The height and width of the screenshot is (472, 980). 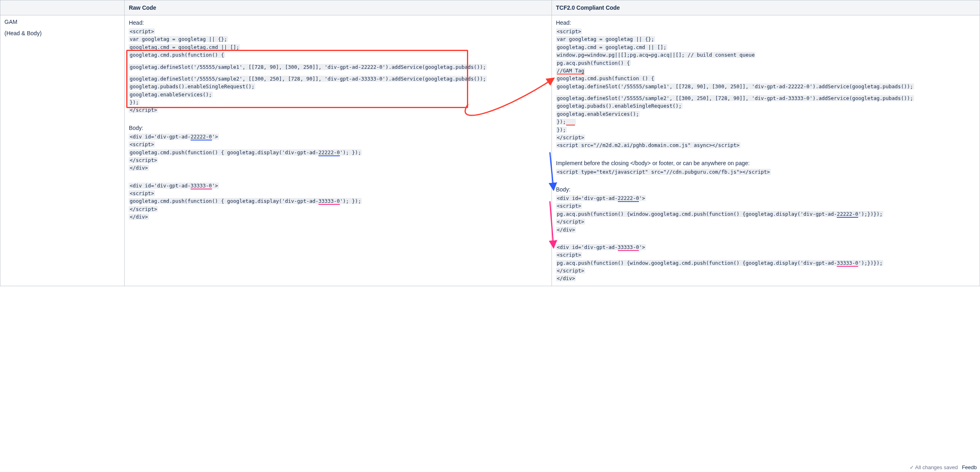 What do you see at coordinates (766, 163) in the screenshot?
I see `implement-note: Implement before the closing </body> or …` at bounding box center [766, 163].